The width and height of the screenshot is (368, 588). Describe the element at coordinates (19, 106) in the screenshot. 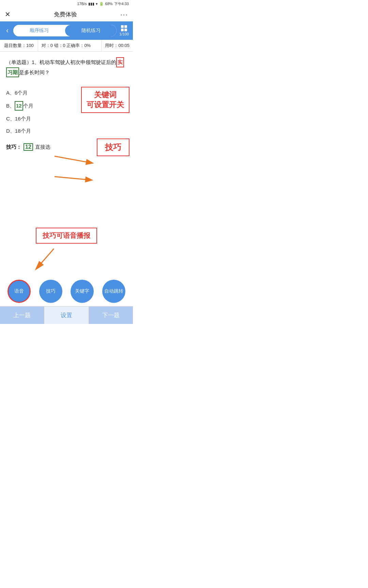

I see `option-b-highlight: 12` at that location.